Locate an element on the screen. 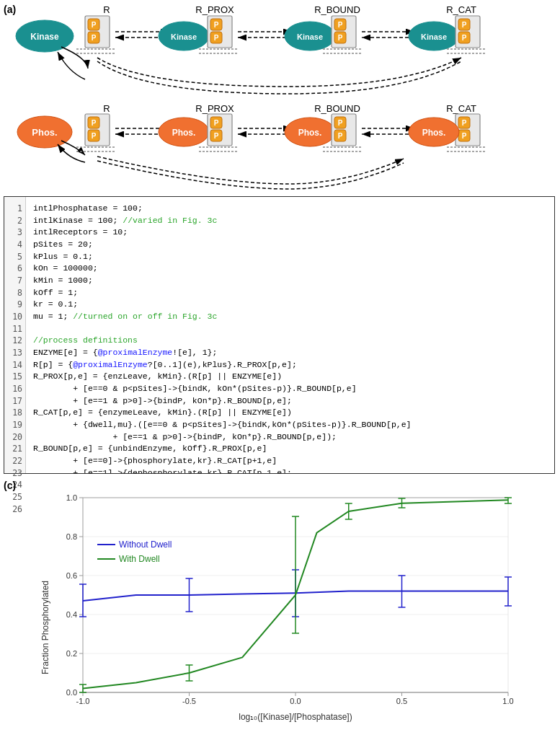 The image size is (560, 753). svg-text: -0.5 is located at coordinates (189, 701).